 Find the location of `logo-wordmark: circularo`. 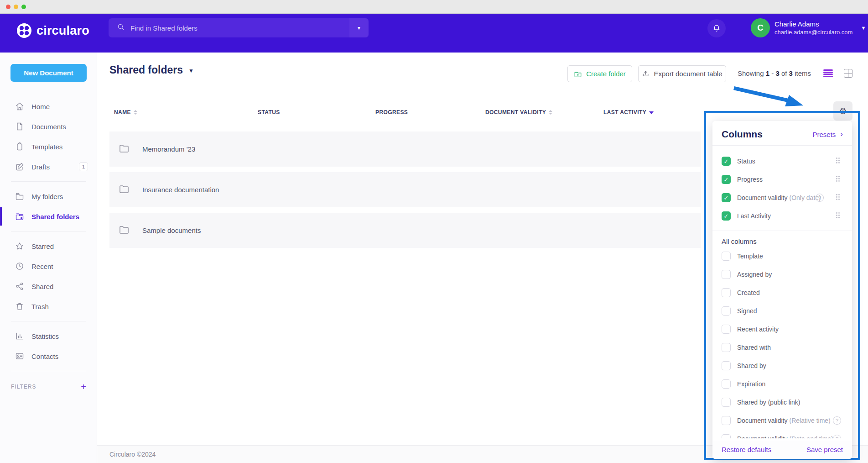

logo-wordmark: circularo is located at coordinates (63, 31).